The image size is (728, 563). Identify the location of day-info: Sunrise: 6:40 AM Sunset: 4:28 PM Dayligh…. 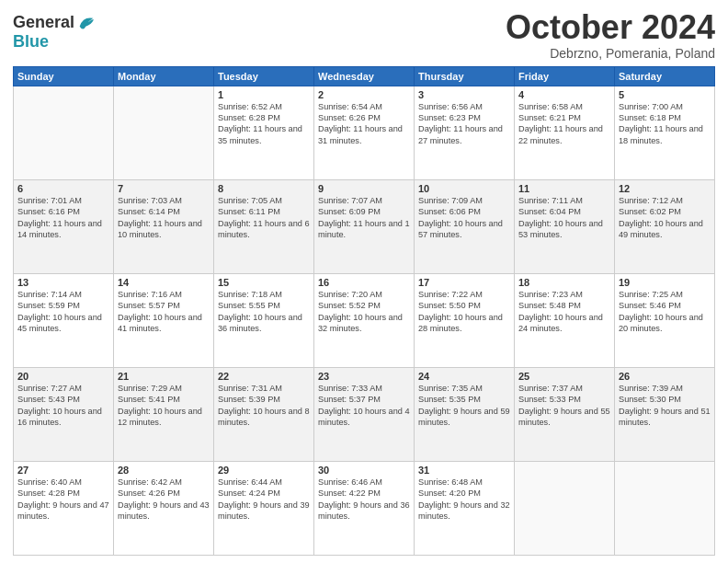
(63, 500).